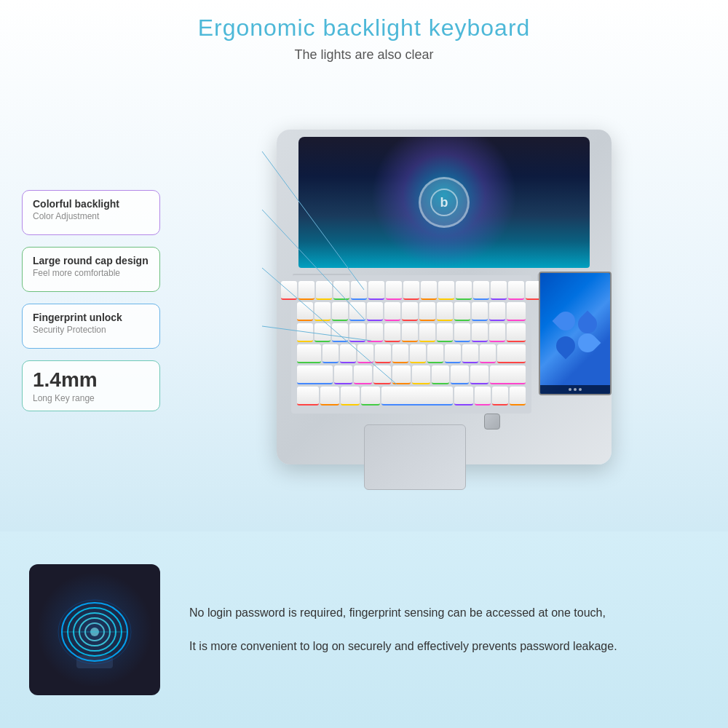 The image size is (728, 728). Describe the element at coordinates (314, 375) in the screenshot. I see `key-shift-left` at that location.